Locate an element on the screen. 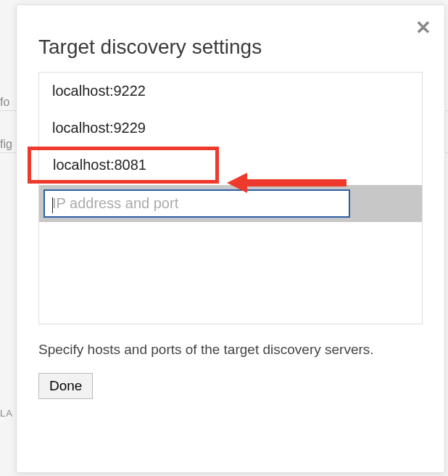  close-icon: ✕ is located at coordinates (423, 28).